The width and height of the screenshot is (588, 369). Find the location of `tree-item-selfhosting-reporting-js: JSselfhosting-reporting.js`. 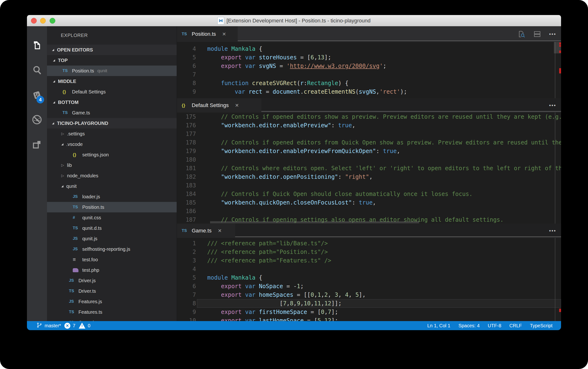

tree-item-selfhosting-reporting-js: JSselfhosting-reporting.js is located at coordinates (112, 249).